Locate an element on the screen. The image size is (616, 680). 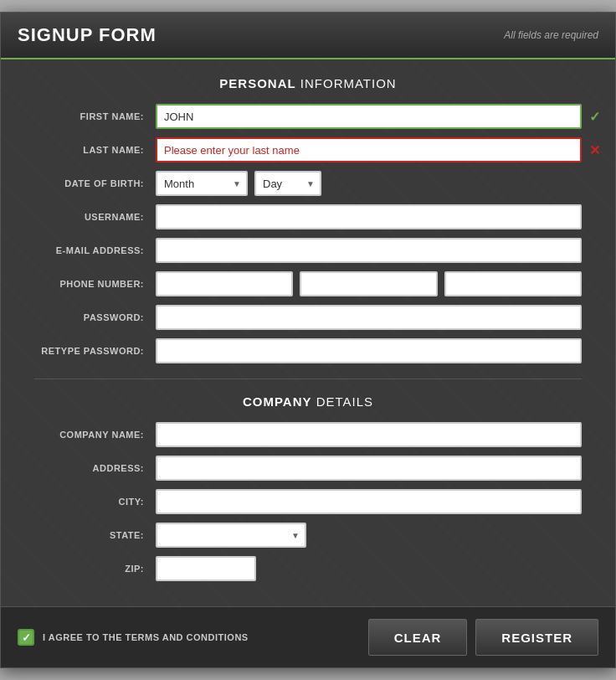
terms-section: I AGREE TO THE TERMS AND CONDITIONS is located at coordinates (133, 637).